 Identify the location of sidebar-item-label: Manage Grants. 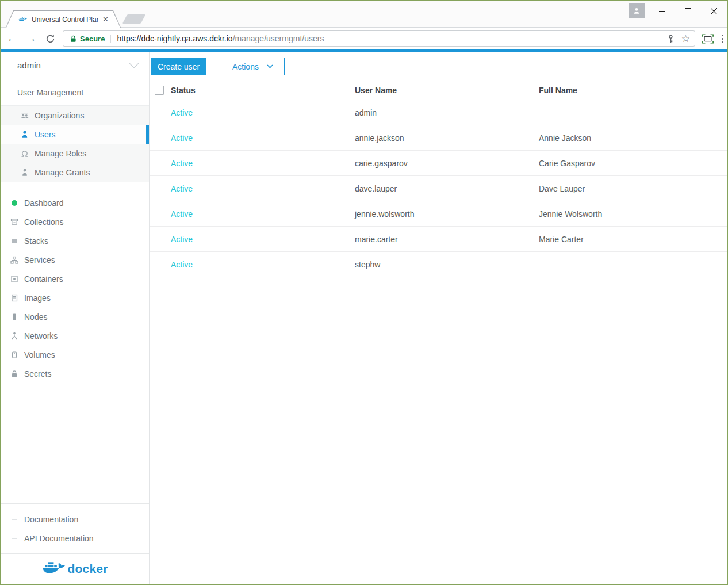
(62, 173).